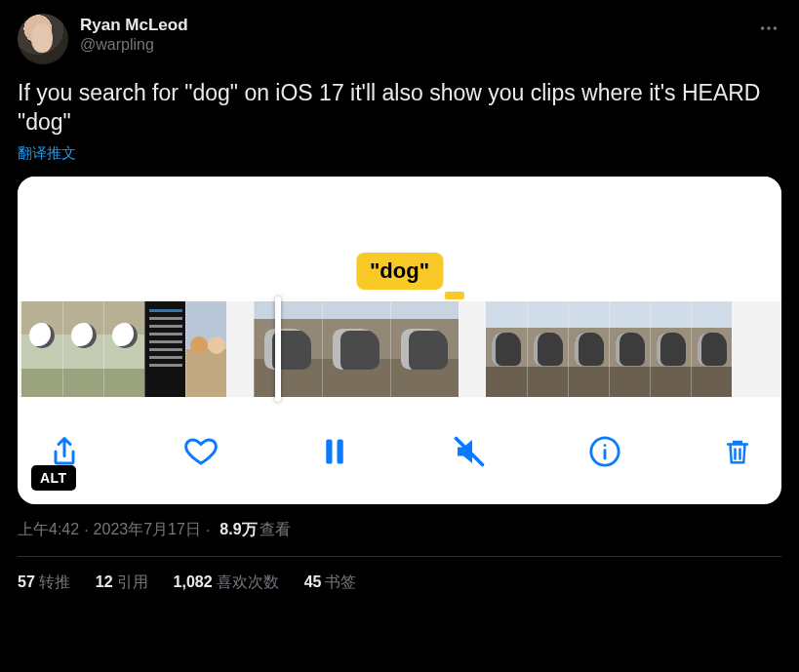  Describe the element at coordinates (313, 581) in the screenshot. I see `stat-number: 45` at that location.